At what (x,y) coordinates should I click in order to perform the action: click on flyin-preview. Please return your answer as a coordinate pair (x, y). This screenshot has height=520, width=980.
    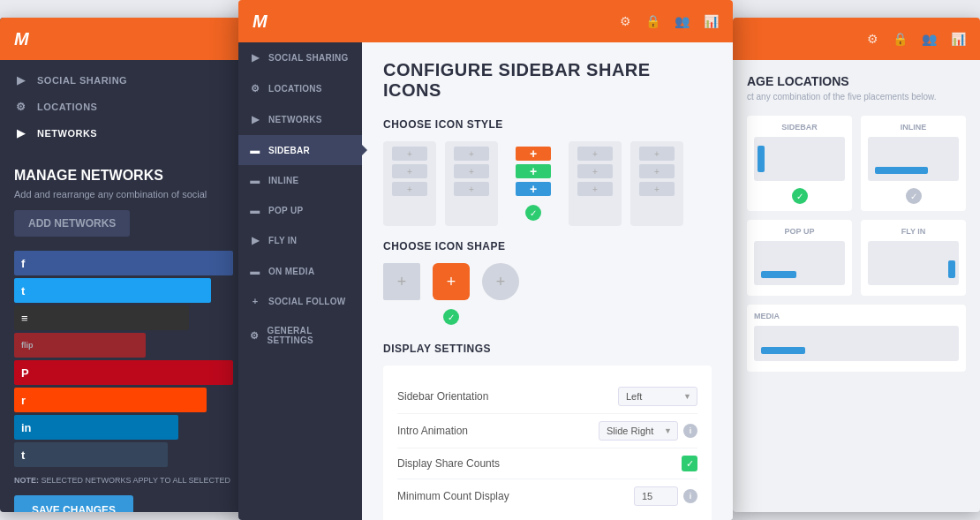
    Looking at the image, I should click on (913, 263).